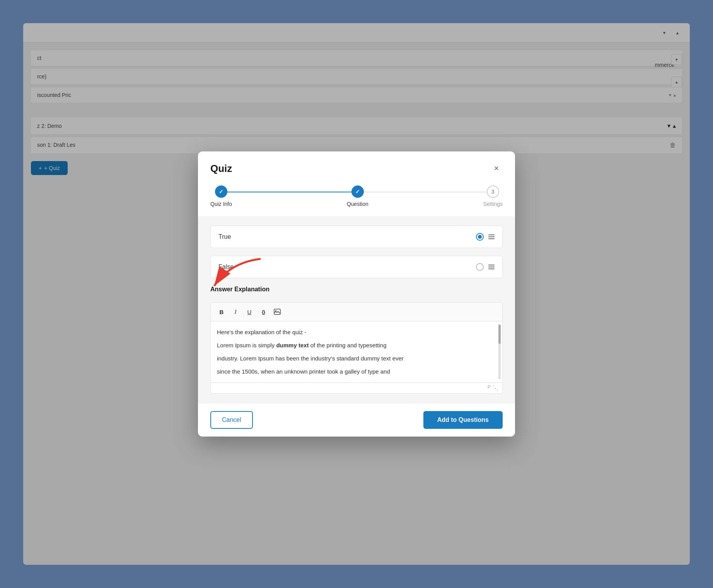 This screenshot has width=713, height=588. What do you see at coordinates (356, 420) in the screenshot?
I see `modal-footer: Cancel Add to Questions` at bounding box center [356, 420].